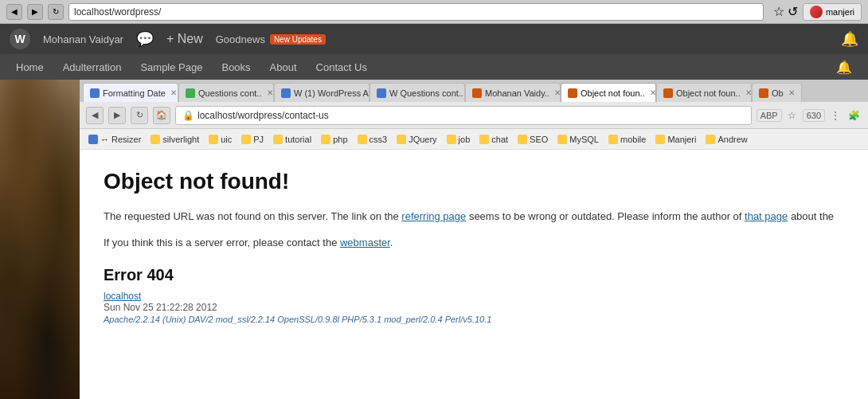  I want to click on bookmark-css3: css3, so click(373, 139).